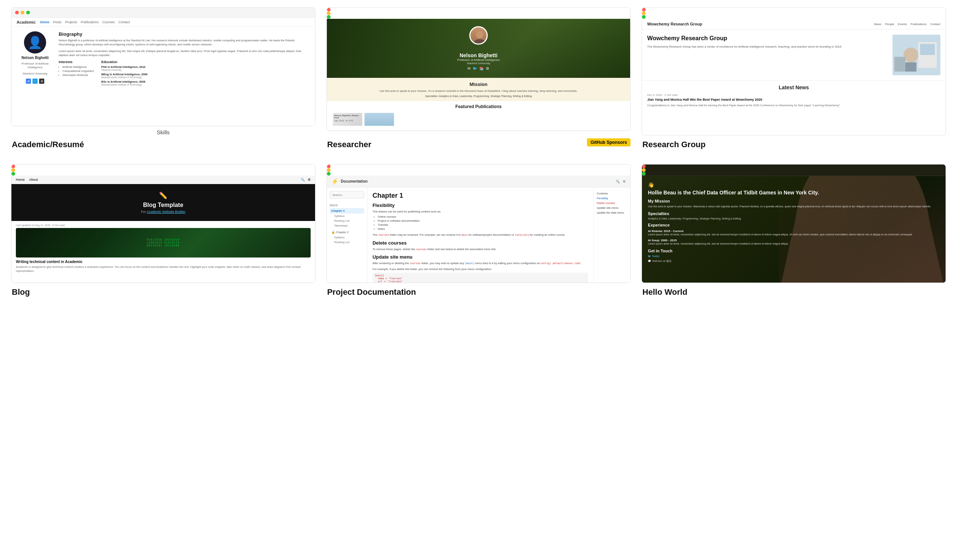 This screenshot has width=957, height=560. I want to click on window-chrome-docs, so click(478, 170).